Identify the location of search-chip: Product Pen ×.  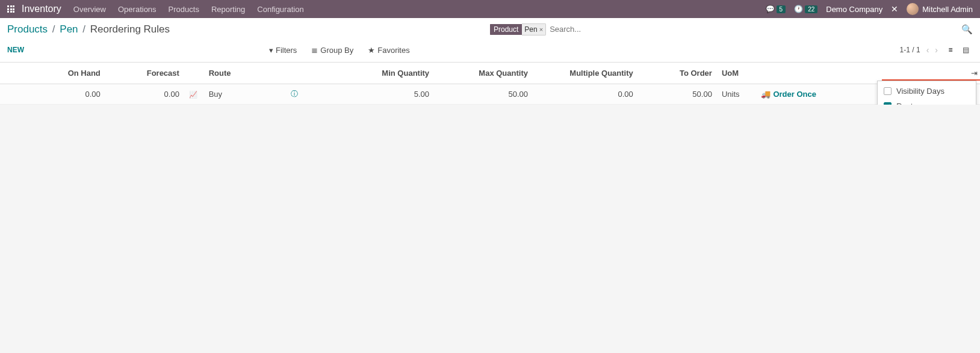
(518, 29).